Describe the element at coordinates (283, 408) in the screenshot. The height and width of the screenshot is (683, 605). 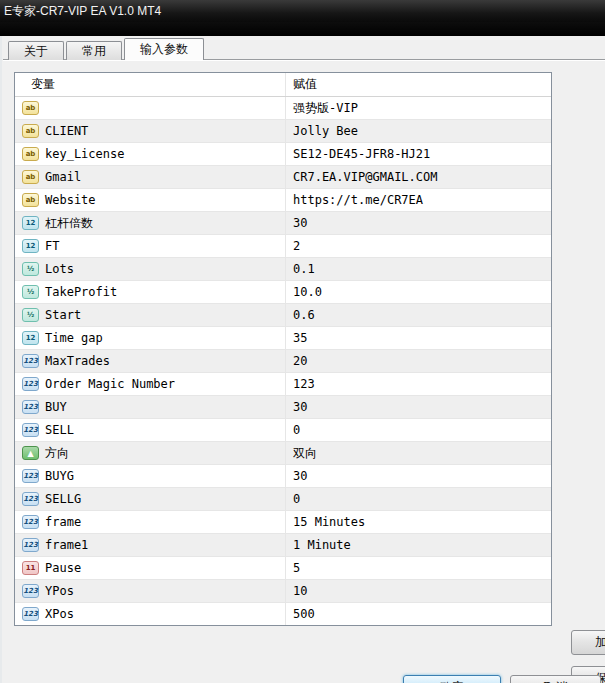
I see `param-row: 123BUY30` at that location.